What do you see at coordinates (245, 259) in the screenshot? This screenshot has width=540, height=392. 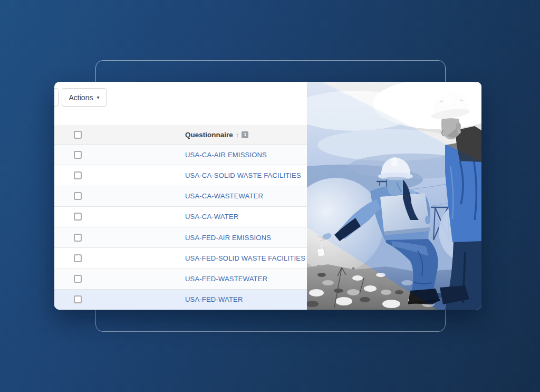 I see `questionnaire-link: USA-FED-SOLID WASTE FACILITIES` at bounding box center [245, 259].